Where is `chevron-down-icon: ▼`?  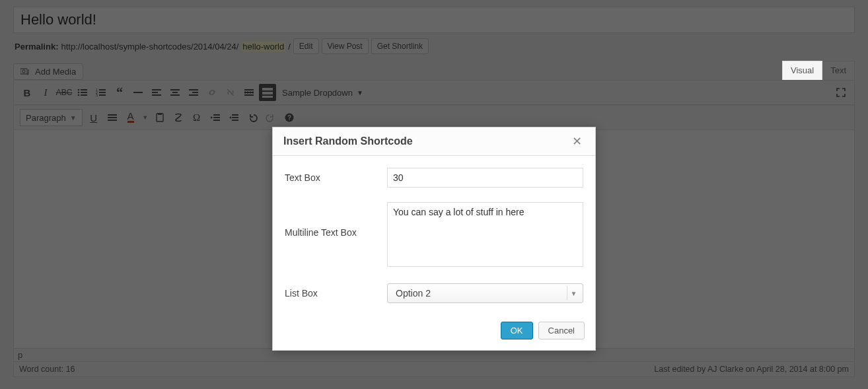 chevron-down-icon: ▼ is located at coordinates (573, 293).